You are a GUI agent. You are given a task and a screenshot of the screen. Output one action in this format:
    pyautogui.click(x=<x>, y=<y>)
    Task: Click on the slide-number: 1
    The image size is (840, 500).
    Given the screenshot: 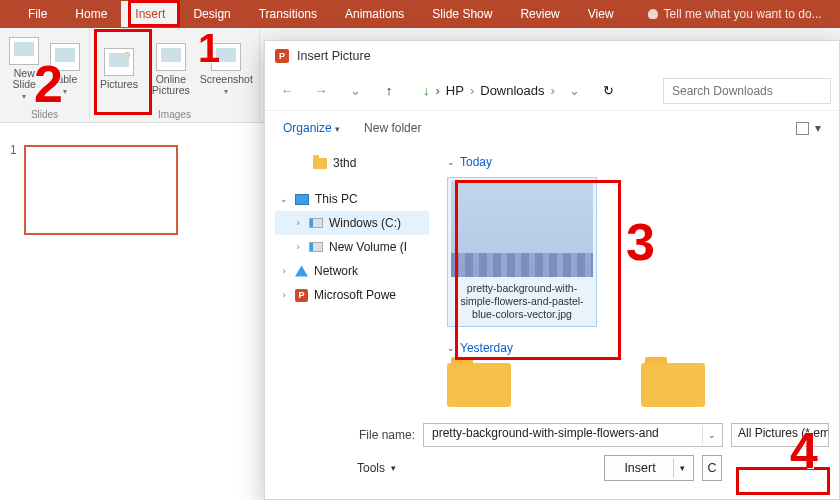 What is the action you would take?
    pyautogui.click(x=14, y=150)
    